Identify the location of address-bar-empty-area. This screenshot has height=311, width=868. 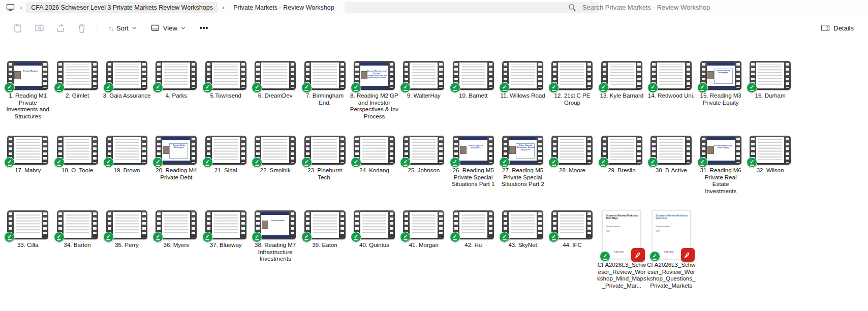
(472, 8).